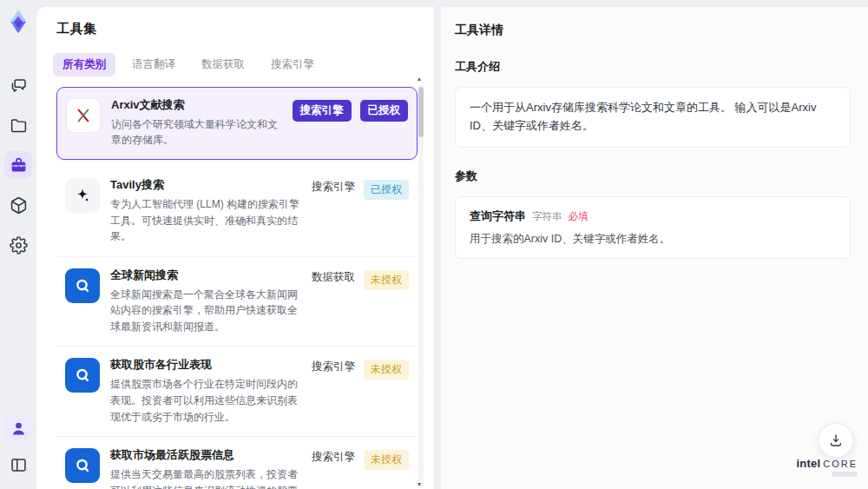 The width and height of the screenshot is (868, 489). What do you see at coordinates (18, 428) in the screenshot?
I see `user-avatar-icon` at bounding box center [18, 428].